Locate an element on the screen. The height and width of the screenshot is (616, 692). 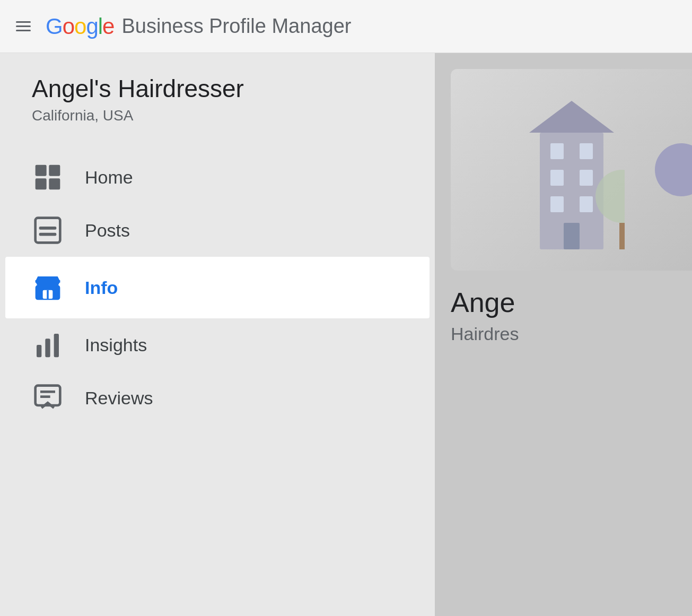
header: Google Business Profile Manager is located at coordinates (346, 27).